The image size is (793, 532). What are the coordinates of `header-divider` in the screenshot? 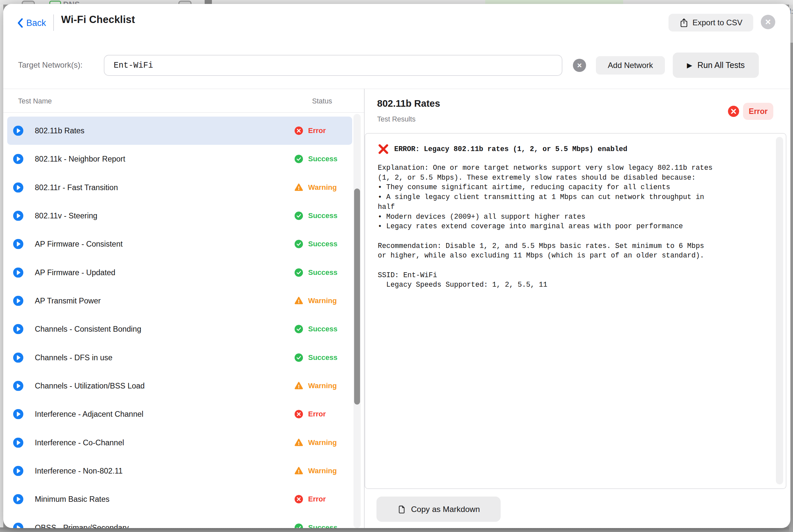 It's located at (54, 23).